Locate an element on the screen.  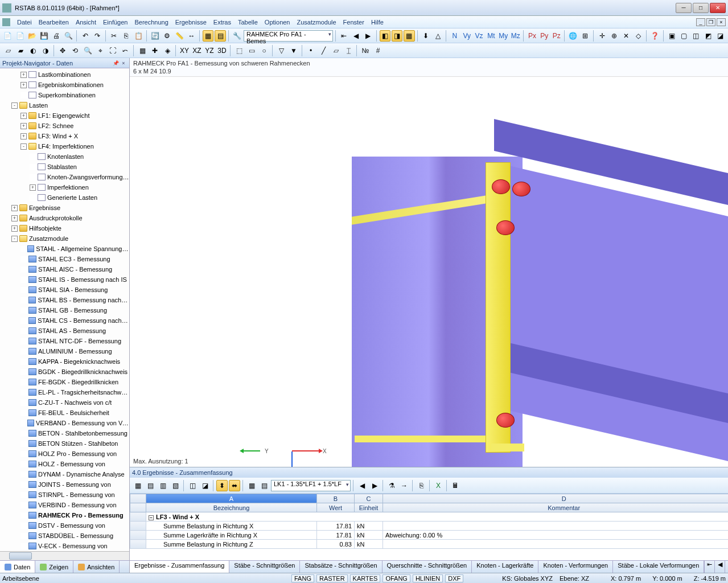
tree-item: C-ZU-T - Nachweis von c/t is located at coordinates (65, 403).